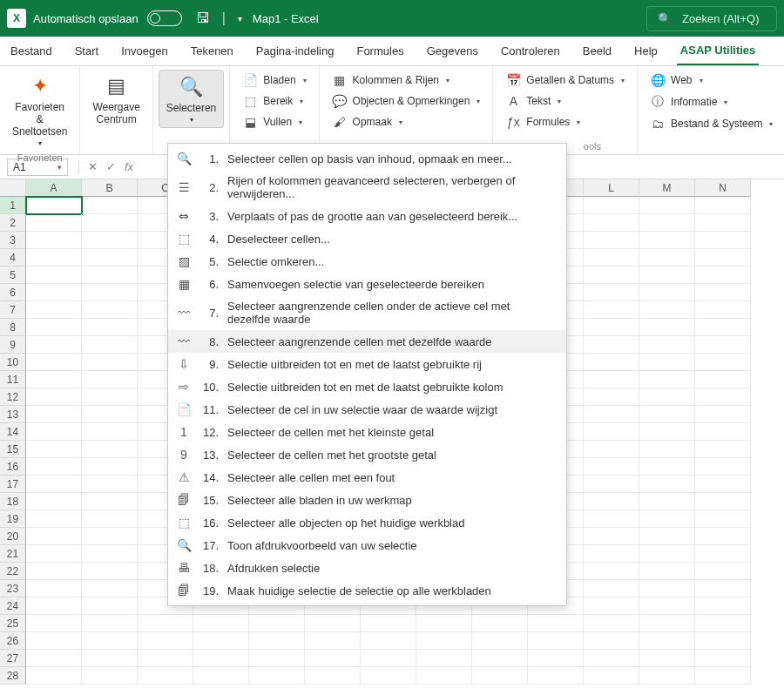 The width and height of the screenshot is (784, 695). I want to click on row-header: 19, so click(13, 519).